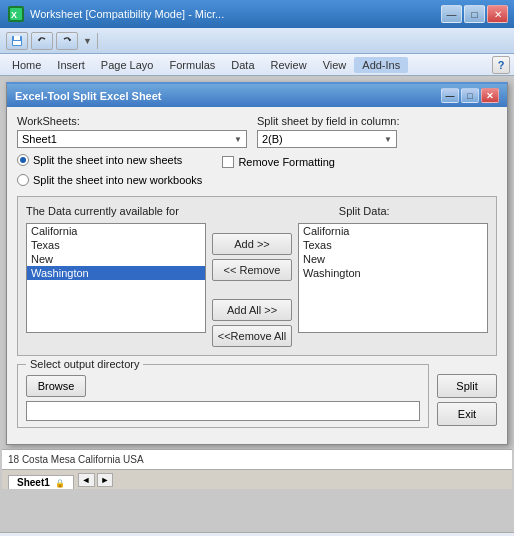 This screenshot has width=514, height=536. I want to click on column-label: Split sheet by field in column:, so click(328, 121).